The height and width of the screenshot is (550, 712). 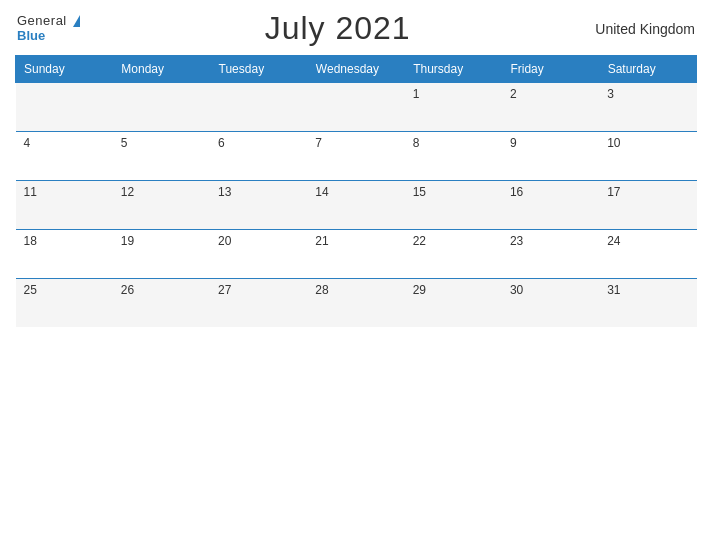 I want to click on logo-triangle-icon, so click(x=76, y=21).